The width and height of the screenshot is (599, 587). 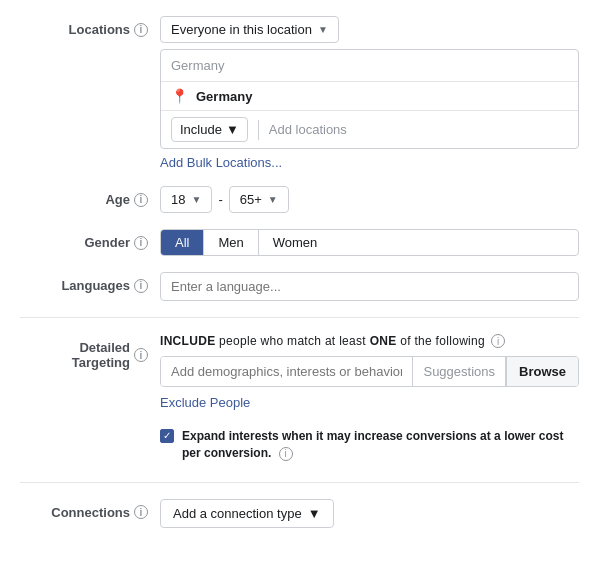 What do you see at coordinates (498, 341) in the screenshot?
I see `targeting-info-icon: i` at bounding box center [498, 341].